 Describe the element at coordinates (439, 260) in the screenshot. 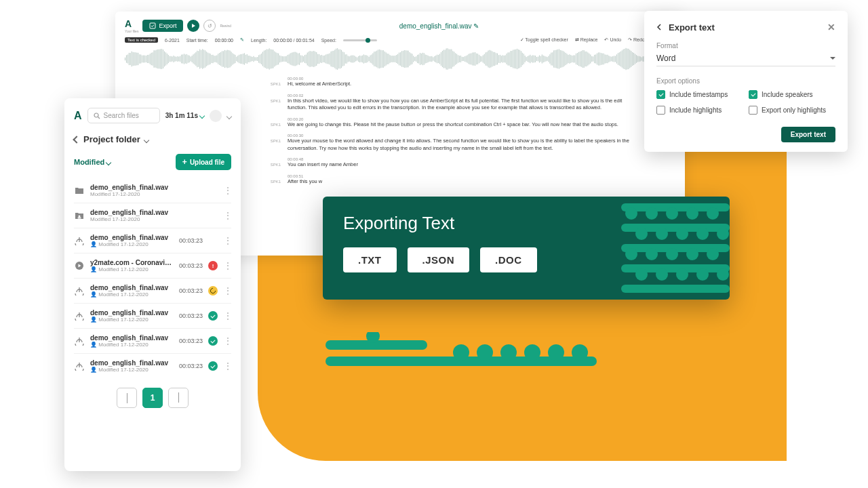

I see `format-button: .JSON` at that location.